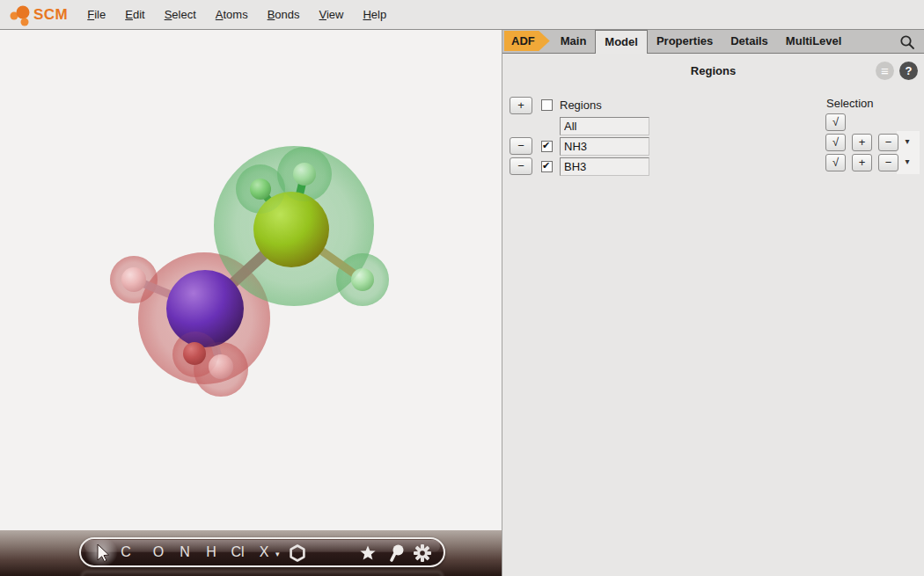 The image size is (924, 576). Describe the element at coordinates (521, 146) in the screenshot. I see `remove-region-nh3-button: −` at that location.